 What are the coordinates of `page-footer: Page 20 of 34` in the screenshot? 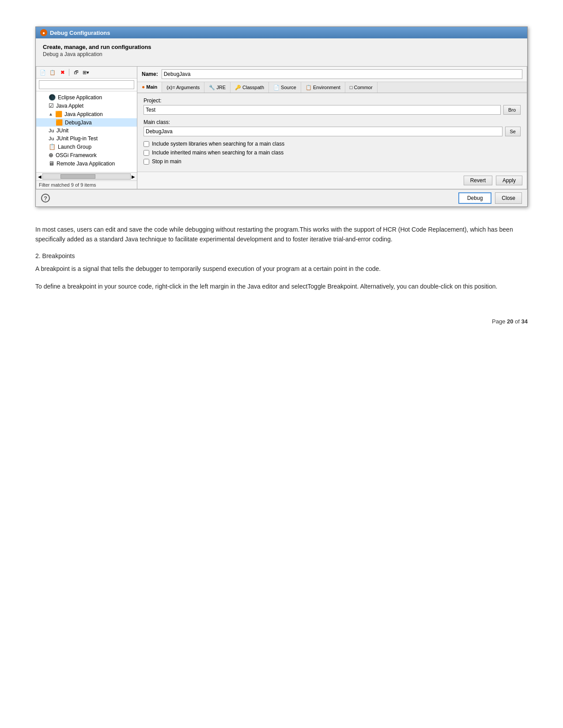 It's located at (282, 321).